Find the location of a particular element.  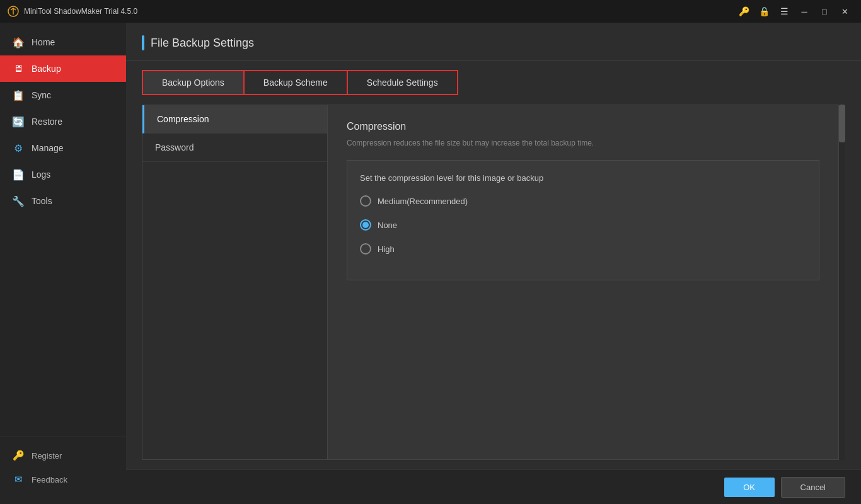

sidebar-item-backup: 🖥 Backup is located at coordinates (63, 69).